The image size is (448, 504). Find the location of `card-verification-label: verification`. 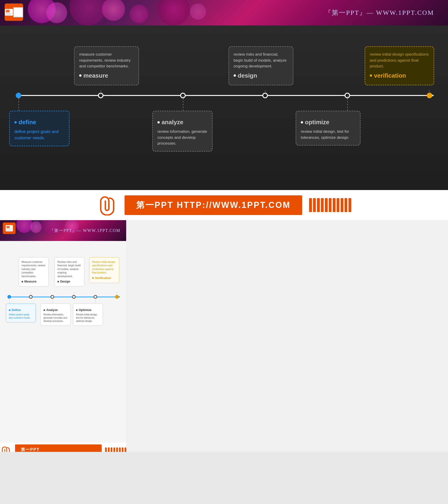

card-verification-label: verification is located at coordinates (399, 76).